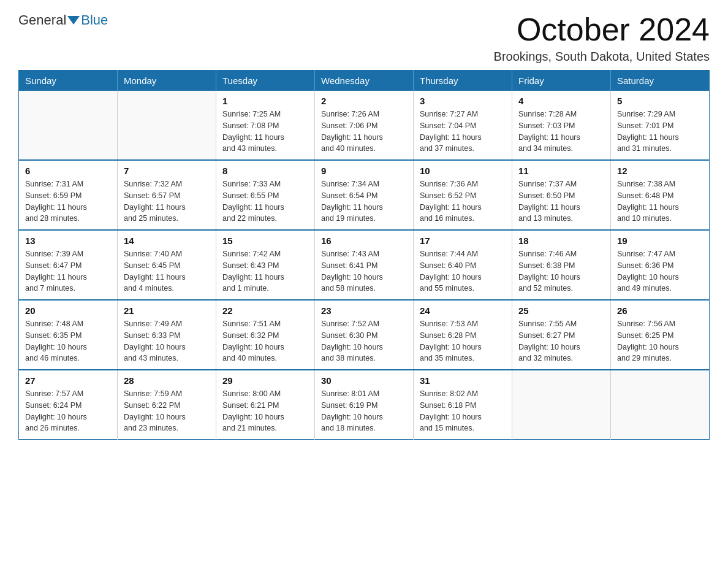 The image size is (728, 563). What do you see at coordinates (364, 201) in the screenshot?
I see `day-info: Sunrise: 7:34 AM Sunset: 6:54 PM Dayligh…` at bounding box center [364, 201].